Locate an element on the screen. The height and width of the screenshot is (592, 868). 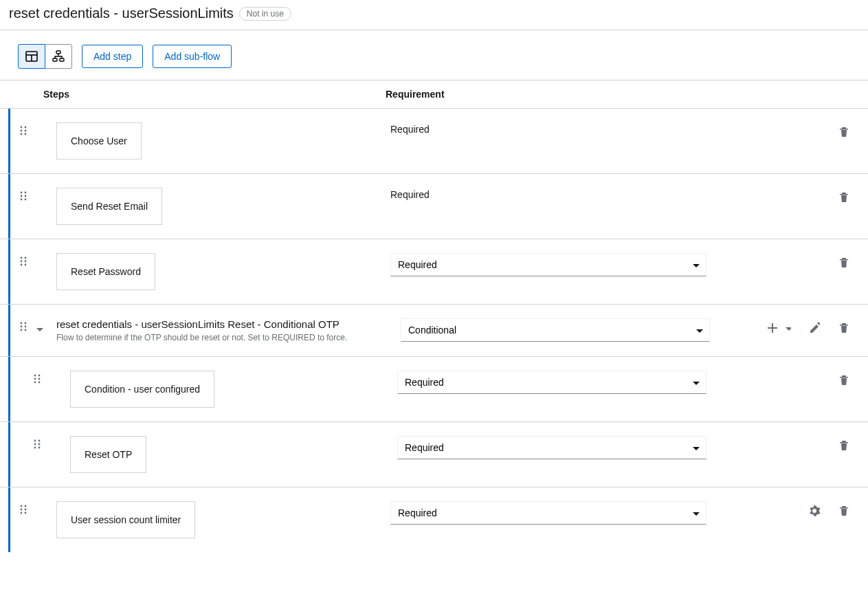
subflow-add-menu is located at coordinates (787, 327).